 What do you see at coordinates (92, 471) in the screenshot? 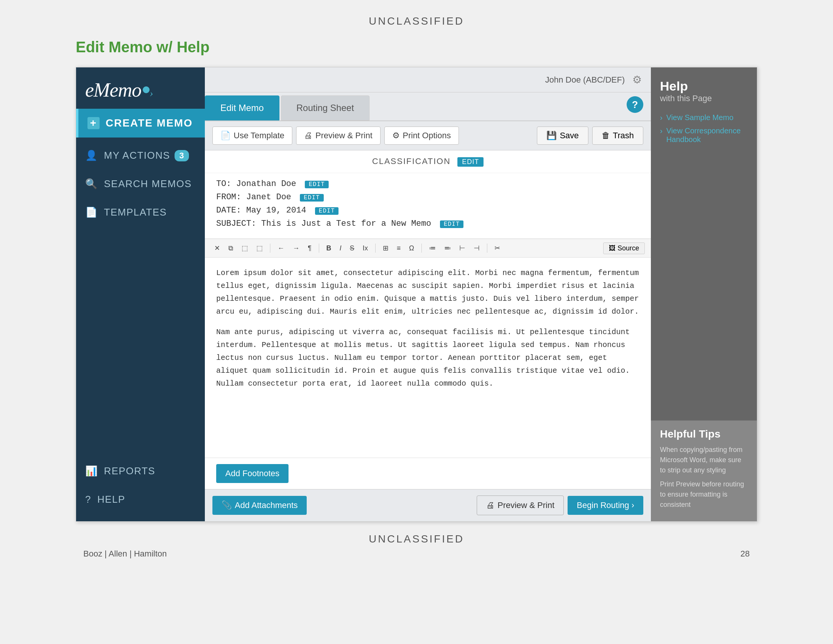
I see `reports-icon: 📊` at bounding box center [92, 471].